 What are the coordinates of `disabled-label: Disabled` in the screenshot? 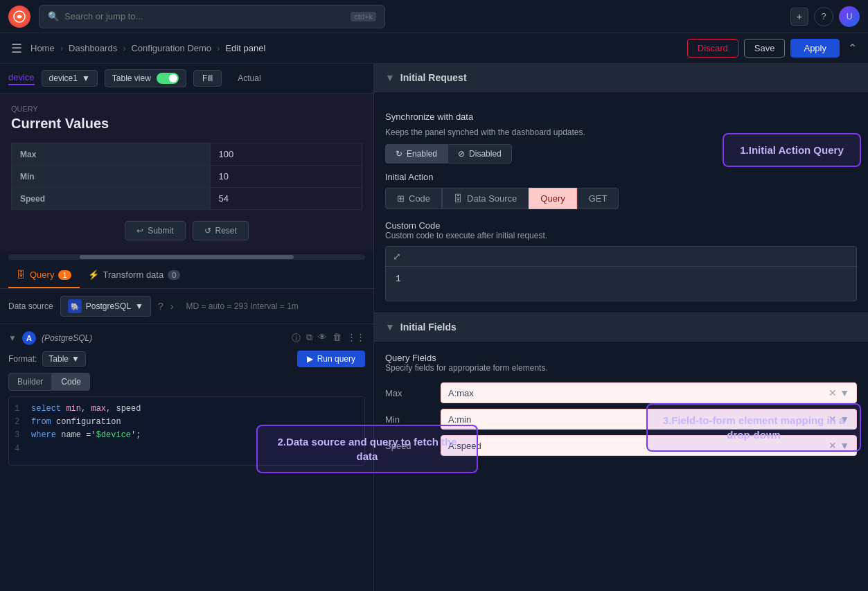 It's located at (485, 154).